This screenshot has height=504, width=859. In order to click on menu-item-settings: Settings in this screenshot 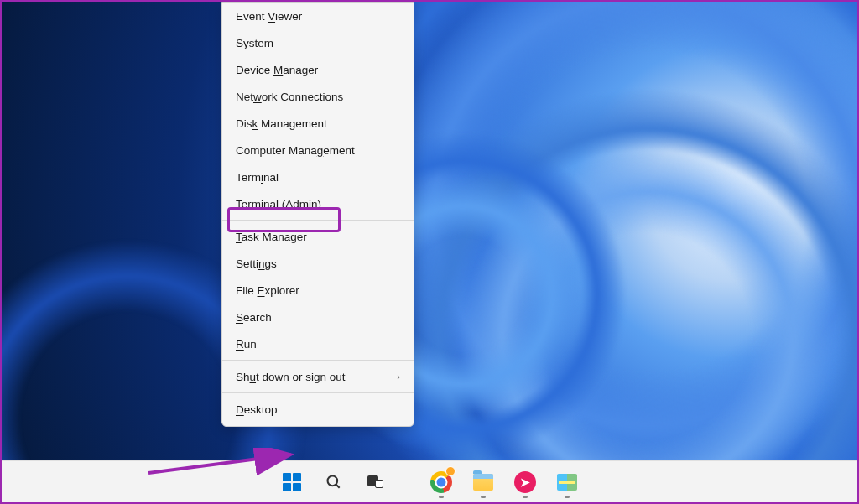, I will do `click(318, 263)`.